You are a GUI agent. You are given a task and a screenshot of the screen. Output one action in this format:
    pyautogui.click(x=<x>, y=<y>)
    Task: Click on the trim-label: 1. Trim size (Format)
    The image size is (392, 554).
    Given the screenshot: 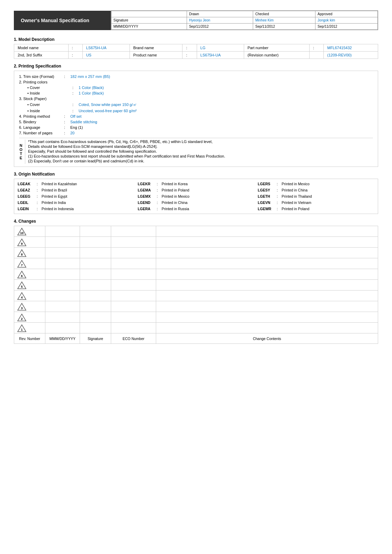 What is the action you would take?
    pyautogui.click(x=42, y=77)
    